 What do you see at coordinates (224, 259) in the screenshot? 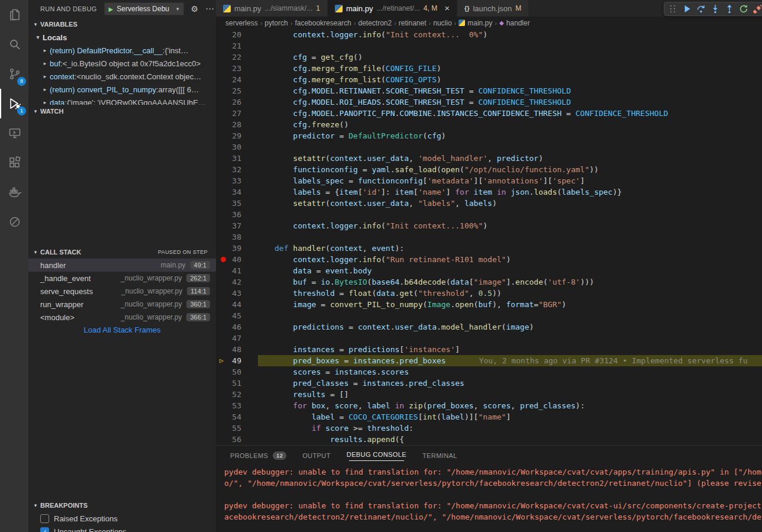
I see `breakpoint-icon` at bounding box center [224, 259].